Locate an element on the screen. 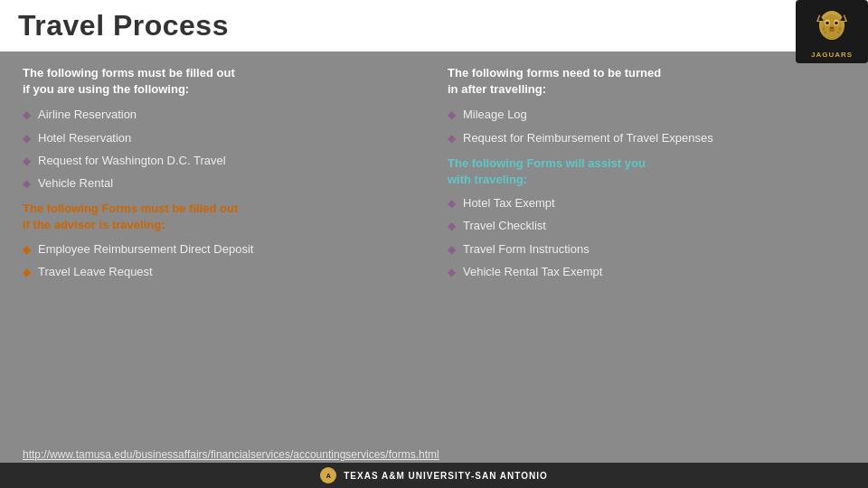 This screenshot has height=488, width=868. page-title: Travel Process is located at coordinates (123, 25).